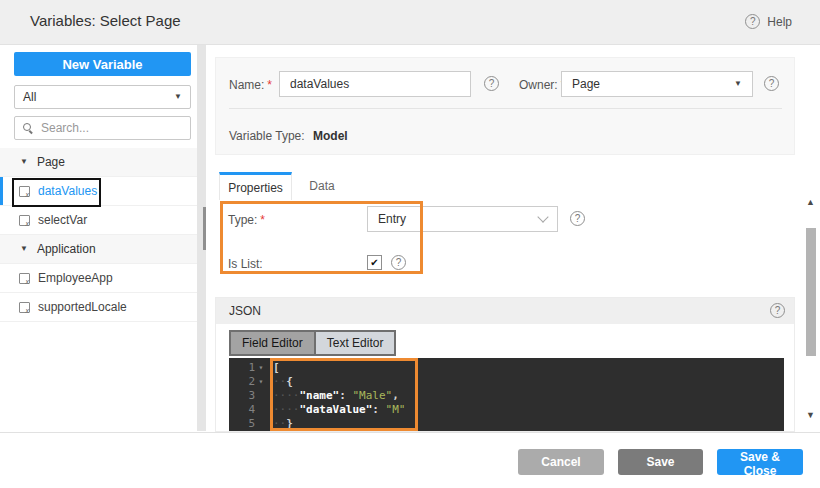  I want to click on type-help-icon: ?, so click(578, 218).